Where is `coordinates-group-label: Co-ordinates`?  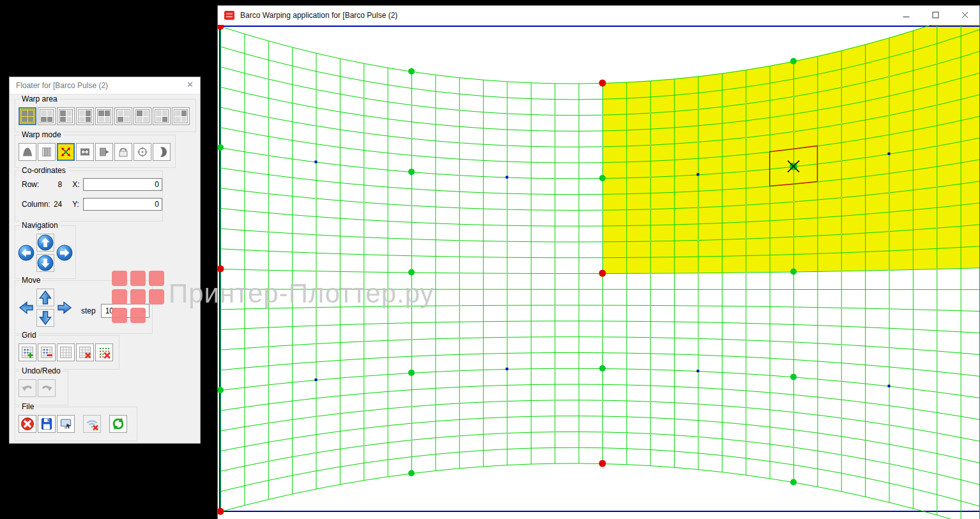
coordinates-group-label: Co-ordinates is located at coordinates (43, 170).